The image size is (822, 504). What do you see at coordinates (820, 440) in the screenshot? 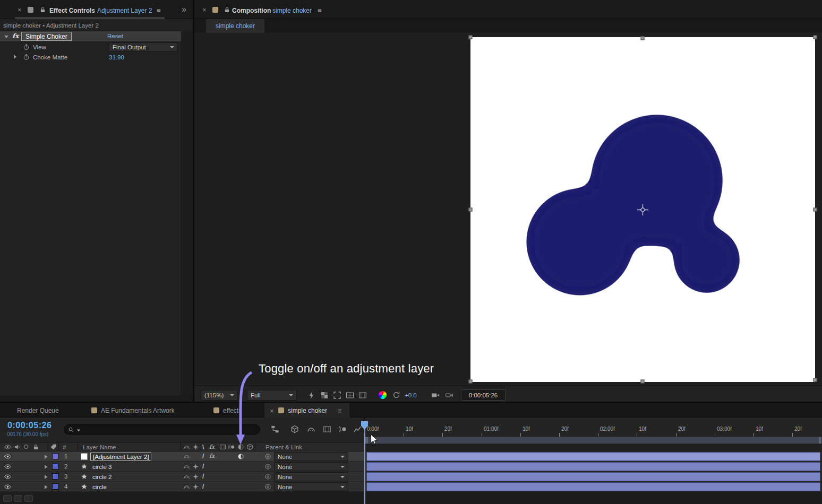
I see `work-area-end-handle` at bounding box center [820, 440].